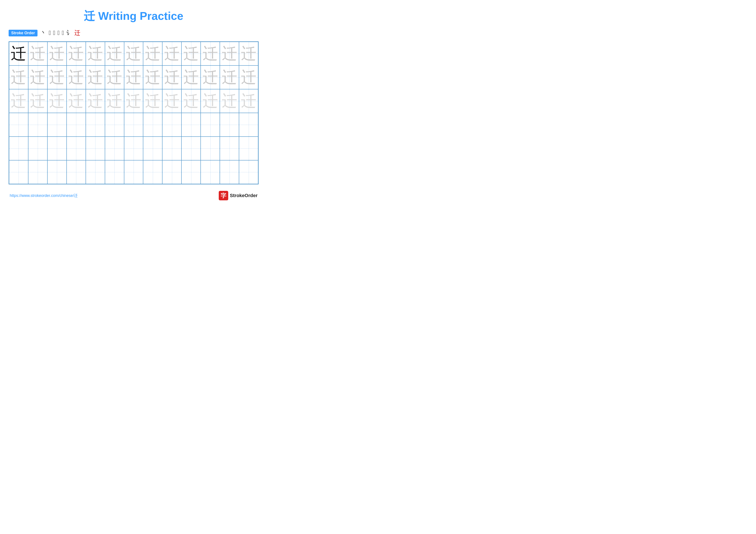 This screenshot has width=756, height=534. I want to click on practice-grid: 迁迁迁迁迁迁迁迁迁迁迁迁迁迁迁迁迁迁迁迁迁迁迁迁迁迁迁迁迁迁迁迁迁迁迁迁迁迁迁, so click(134, 113).